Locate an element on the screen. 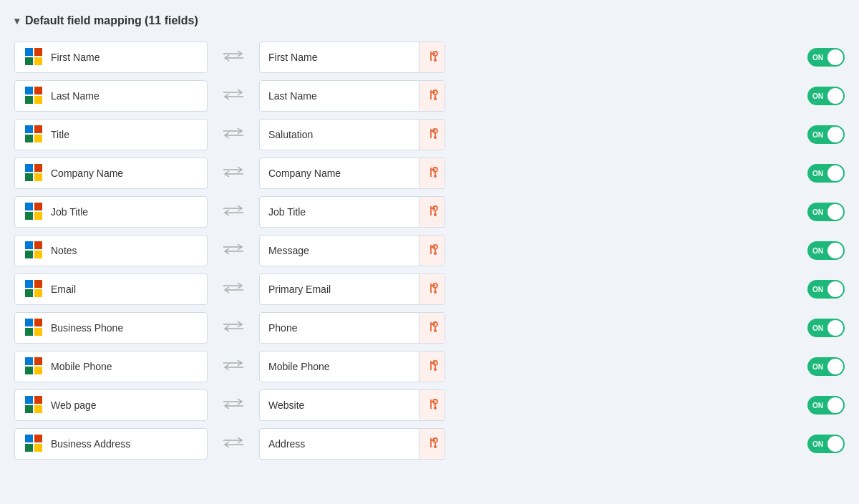 The height and width of the screenshot is (504, 859). left-field-label-8: Mobile Phone is located at coordinates (82, 367).